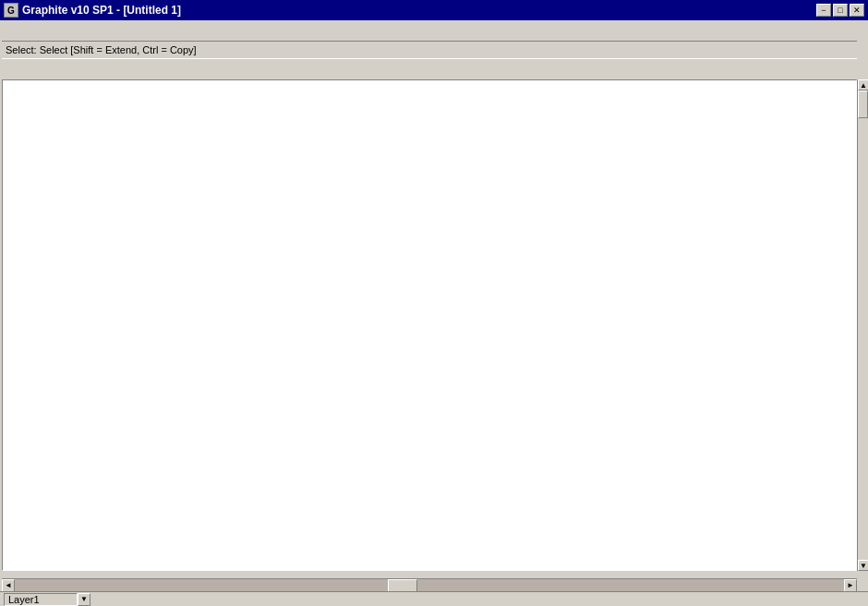 The image size is (868, 606). What do you see at coordinates (840, 10) in the screenshot?
I see `title-bar-controls: − □ ✕` at bounding box center [840, 10].